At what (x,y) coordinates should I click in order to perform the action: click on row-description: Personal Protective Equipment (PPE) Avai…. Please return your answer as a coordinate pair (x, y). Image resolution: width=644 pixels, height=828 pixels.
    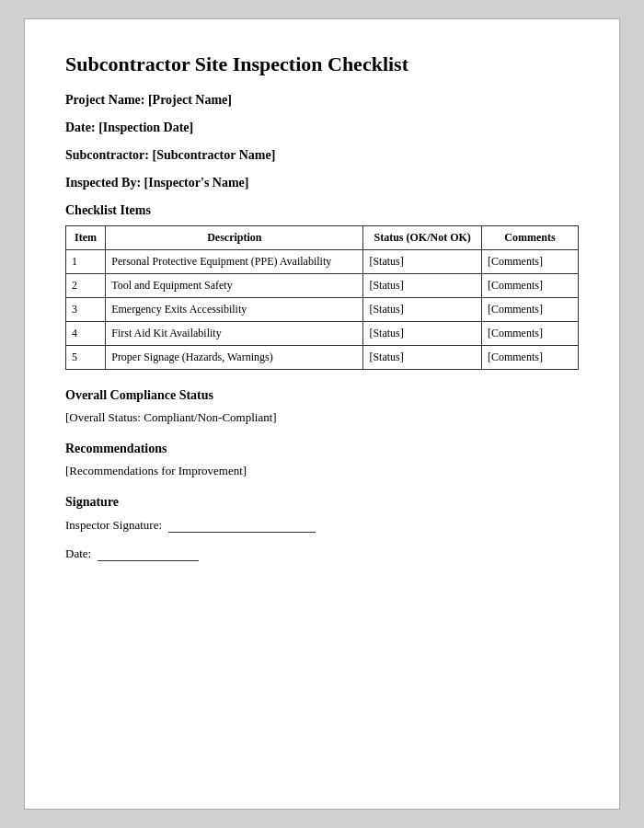
    Looking at the image, I should click on (235, 262).